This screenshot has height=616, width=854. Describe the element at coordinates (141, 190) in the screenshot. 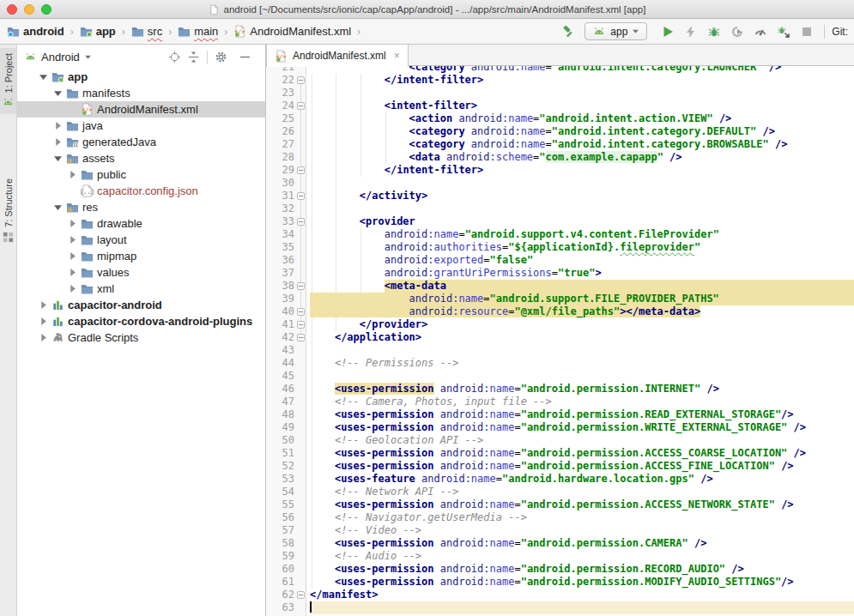

I see `tree-item-capacitor-config-json: {..}capacitor.config.json` at that location.